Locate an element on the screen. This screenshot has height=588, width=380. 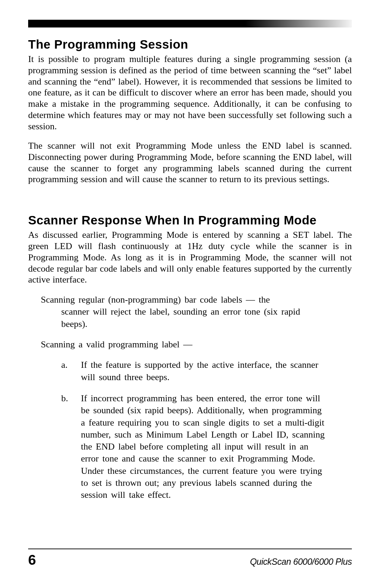
list-item: b. If incorrect programming has been ent… is located at coordinates (194, 447).